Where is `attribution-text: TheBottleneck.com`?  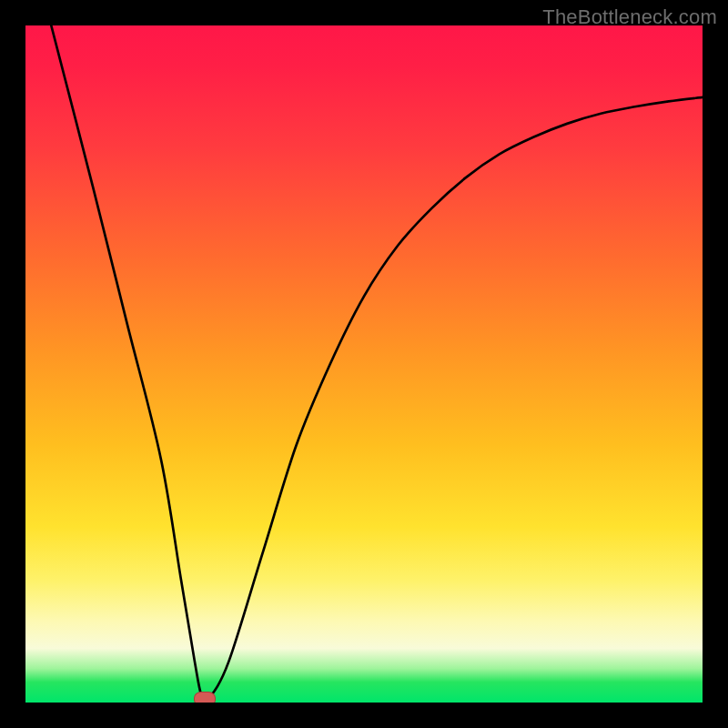 attribution-text: TheBottleneck.com is located at coordinates (630, 17).